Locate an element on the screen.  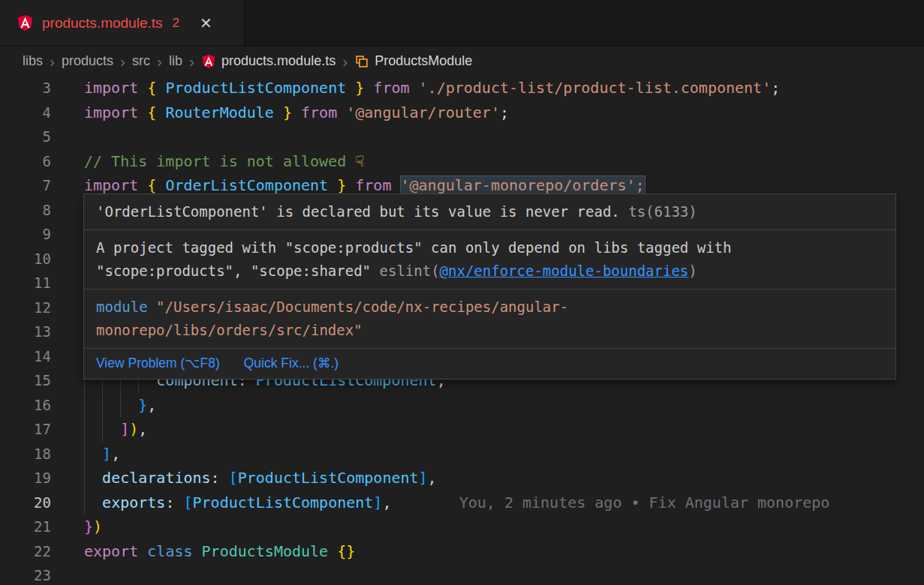
code-line-19: 19 declarations: [ProductListComponent], is located at coordinates (462, 478).